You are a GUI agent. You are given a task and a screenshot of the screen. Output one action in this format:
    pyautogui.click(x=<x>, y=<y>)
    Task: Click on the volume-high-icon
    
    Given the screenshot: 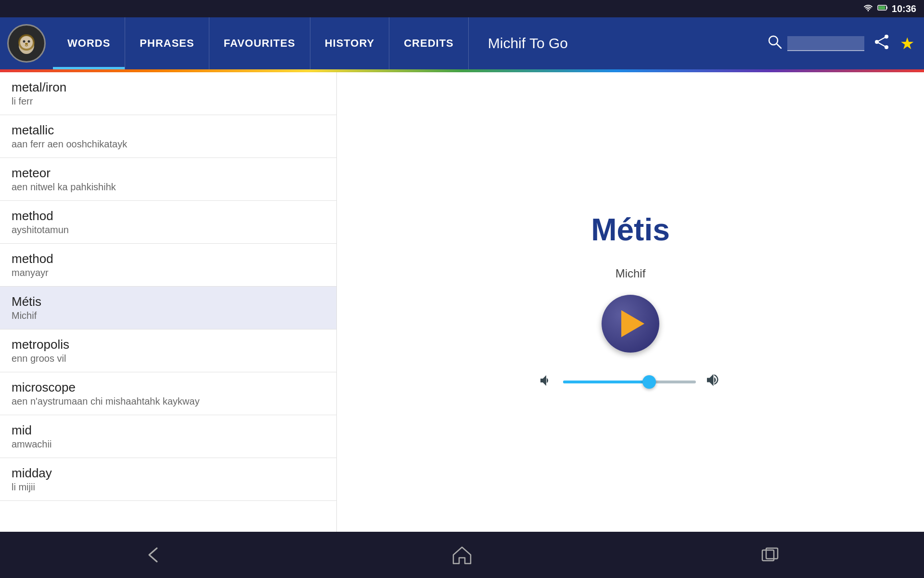 What is the action you would take?
    pyautogui.click(x=714, y=382)
    